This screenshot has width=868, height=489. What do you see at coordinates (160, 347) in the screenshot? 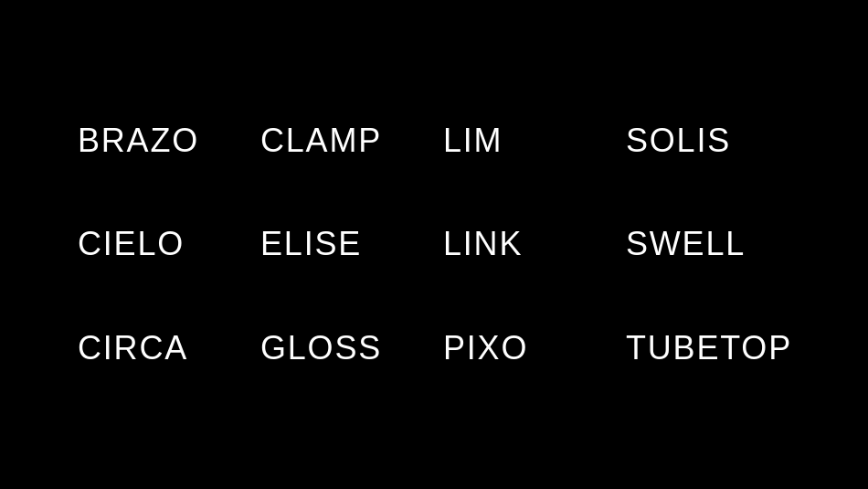
I see `grid-item-circa: CIRCA` at bounding box center [160, 347].